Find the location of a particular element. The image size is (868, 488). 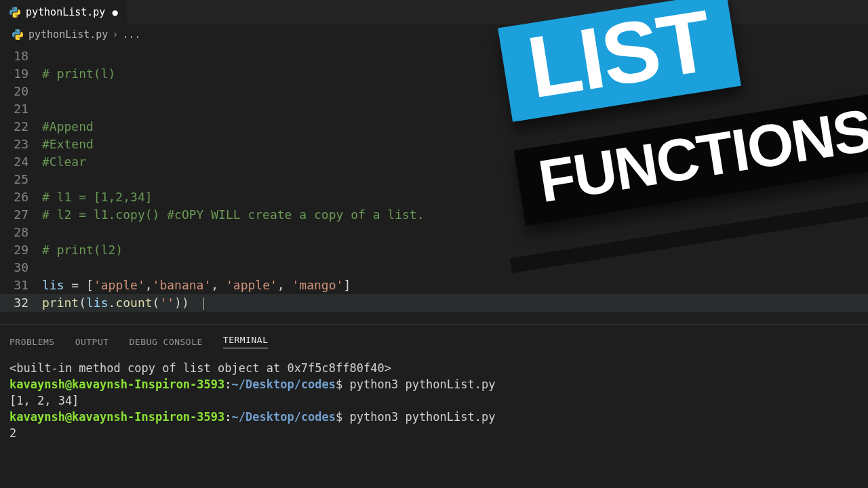

panel-tab-debug-console: DEBUG CONSOLE is located at coordinates (166, 342).